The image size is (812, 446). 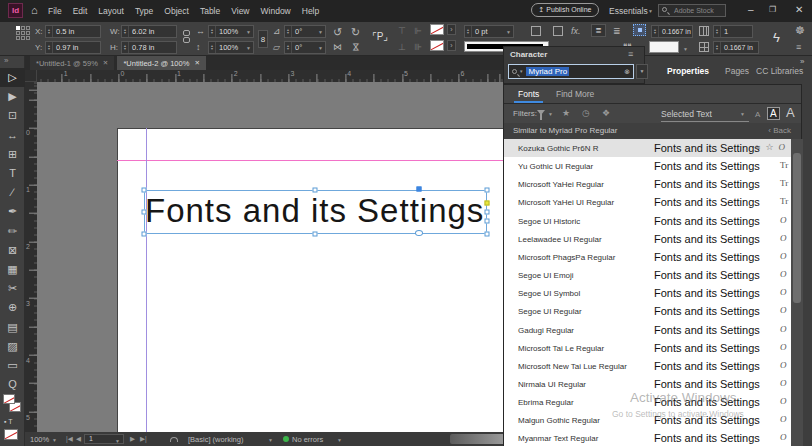 What do you see at coordinates (437, 30) in the screenshot?
I see `fill-color-swatch` at bounding box center [437, 30].